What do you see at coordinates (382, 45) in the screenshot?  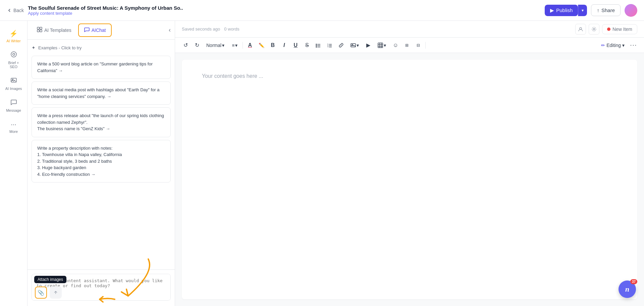 I see `table-dropdown: ▾` at bounding box center [382, 45].